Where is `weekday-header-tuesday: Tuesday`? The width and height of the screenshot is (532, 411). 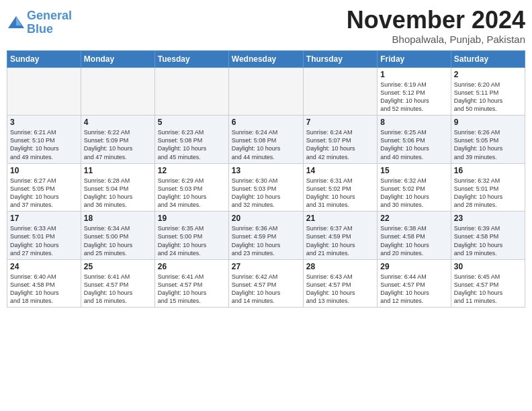 weekday-header-tuesday: Tuesday is located at coordinates (191, 59).